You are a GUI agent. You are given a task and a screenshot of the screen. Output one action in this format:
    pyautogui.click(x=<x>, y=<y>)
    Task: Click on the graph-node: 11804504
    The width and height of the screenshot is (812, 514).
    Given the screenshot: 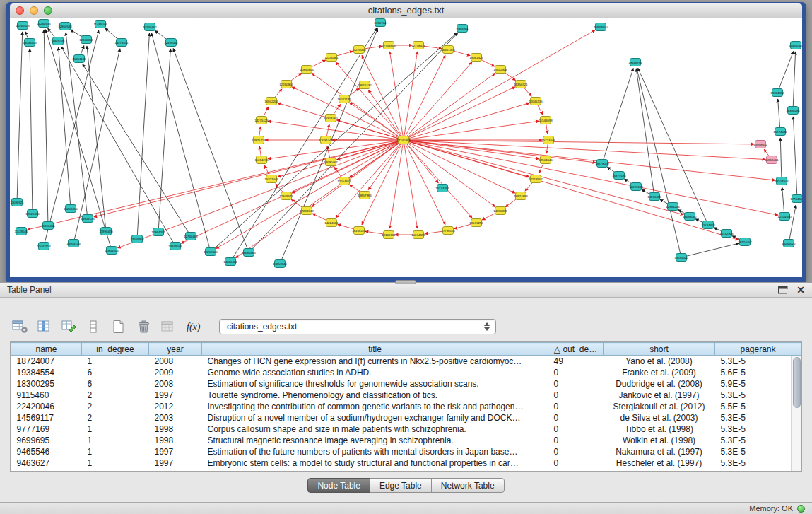 What is the action you would take?
    pyautogui.click(x=112, y=250)
    